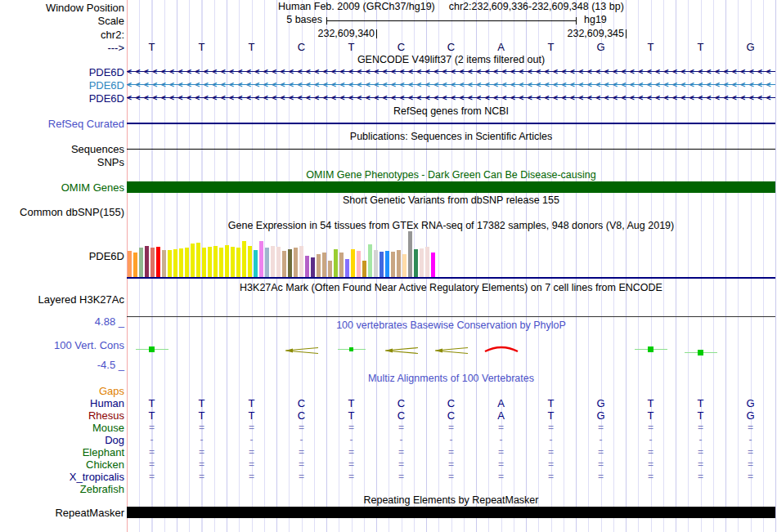 This screenshot has height=532, width=777. I want to click on sequence-base: G, so click(751, 47).